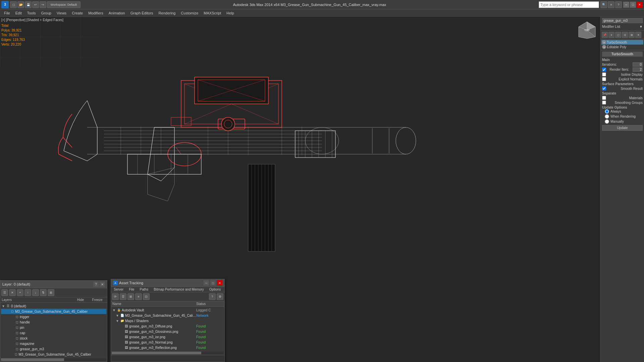 Image resolution: width=644 pixels, height=362 pixels. I want to click on menu-file: File, so click(7, 13).